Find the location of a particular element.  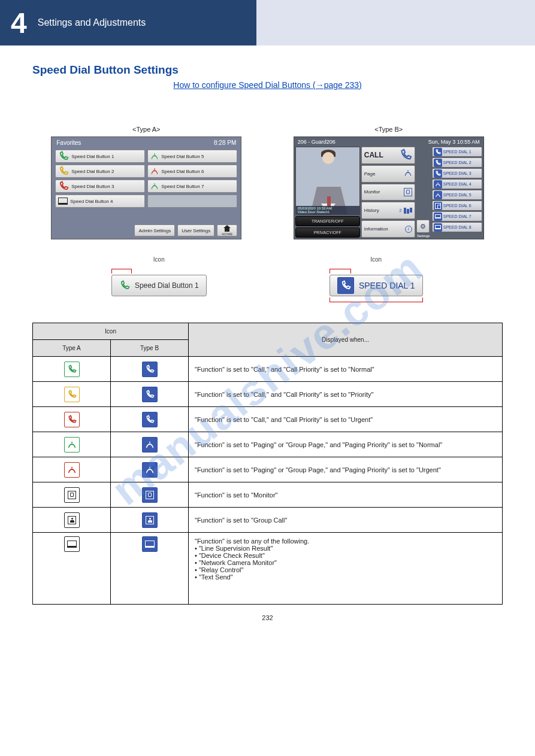

history-label: History is located at coordinates (371, 211).